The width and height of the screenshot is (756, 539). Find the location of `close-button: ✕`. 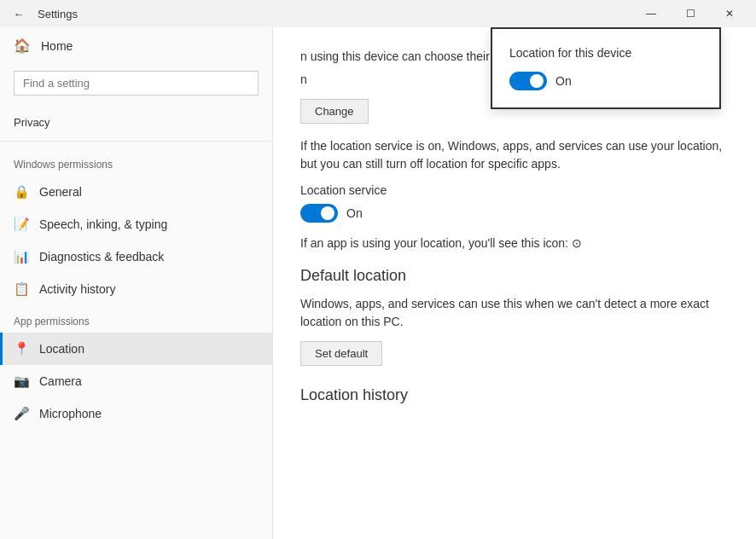

close-button: ✕ is located at coordinates (730, 14).